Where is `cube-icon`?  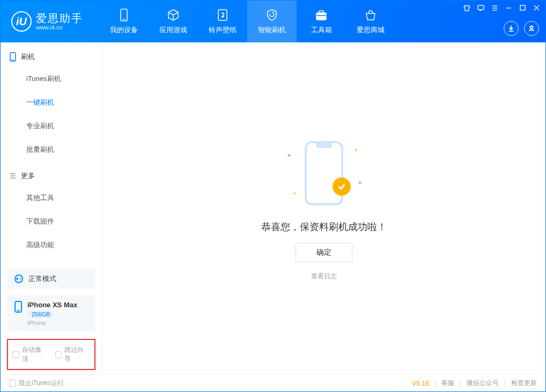 cube-icon is located at coordinates (173, 15).